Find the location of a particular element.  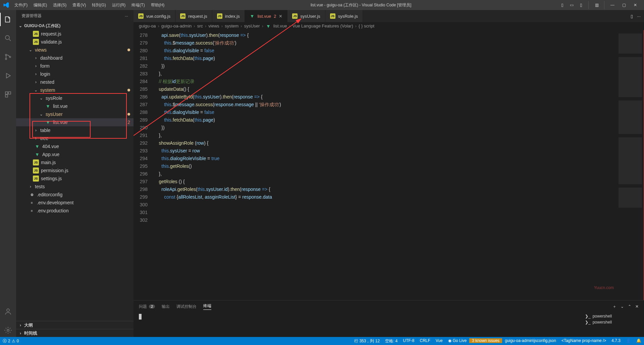

menu-go: 转到(G) is located at coordinates (99, 5).